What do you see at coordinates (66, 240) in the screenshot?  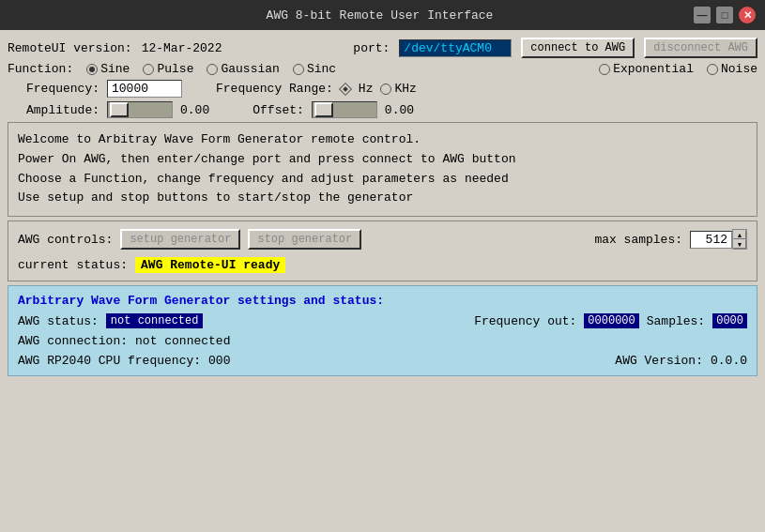 I see `awg-controls-label: AWG controls:` at bounding box center [66, 240].